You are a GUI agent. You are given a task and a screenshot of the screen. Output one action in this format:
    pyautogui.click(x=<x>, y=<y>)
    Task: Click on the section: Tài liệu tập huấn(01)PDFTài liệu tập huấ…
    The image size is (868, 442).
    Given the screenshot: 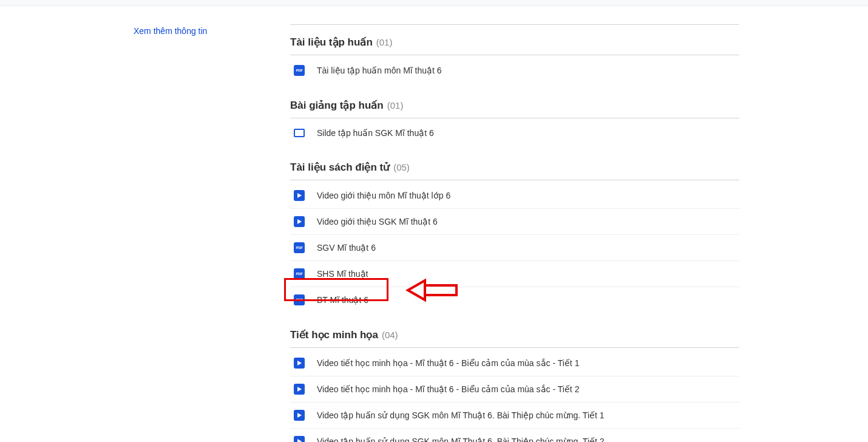 What is the action you would take?
    pyautogui.click(x=515, y=57)
    